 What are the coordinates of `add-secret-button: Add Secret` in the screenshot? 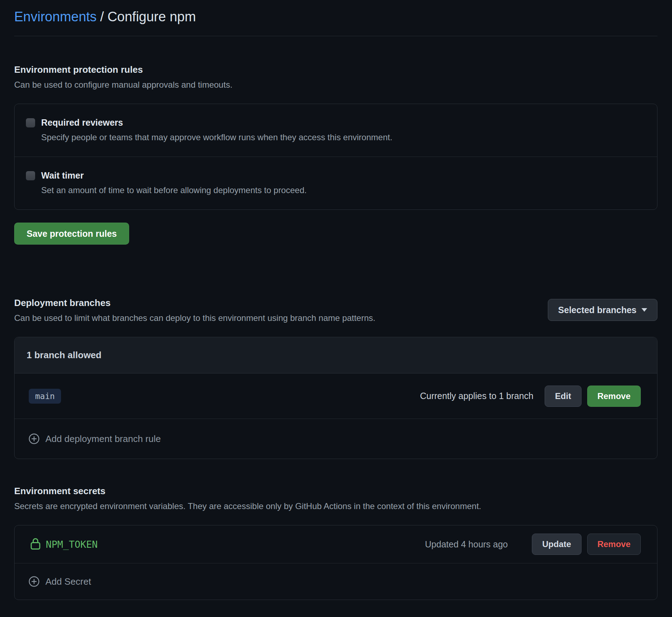 It's located at (336, 581).